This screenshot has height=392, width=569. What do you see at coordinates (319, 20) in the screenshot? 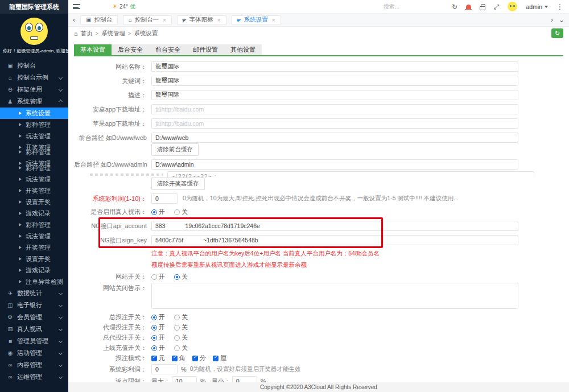
I see `tab-bar: ‹ ▣ 控制台 ⌂ 控制台一 × 字体图标 × 系统设置 × ›` at bounding box center [319, 20].